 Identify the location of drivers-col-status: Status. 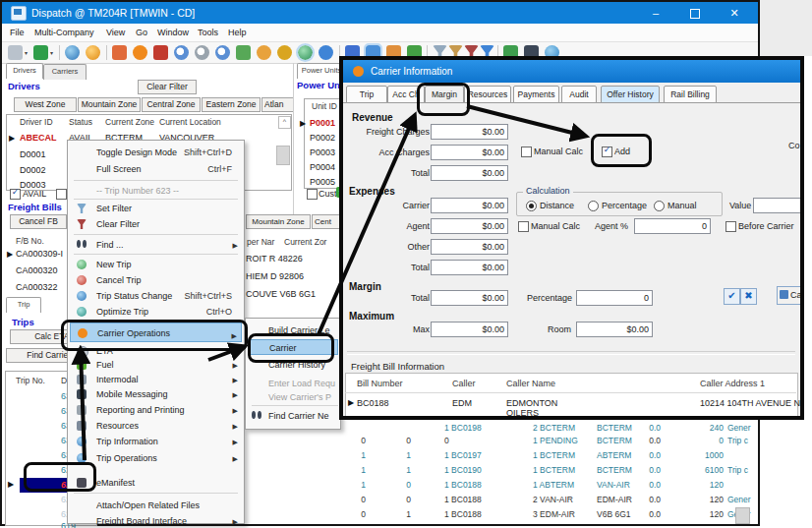
(81, 122).